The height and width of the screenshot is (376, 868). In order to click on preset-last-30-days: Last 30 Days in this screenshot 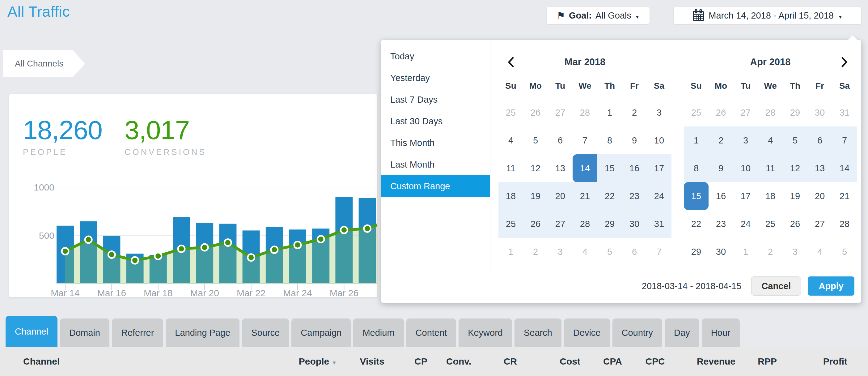, I will do `click(435, 121)`.